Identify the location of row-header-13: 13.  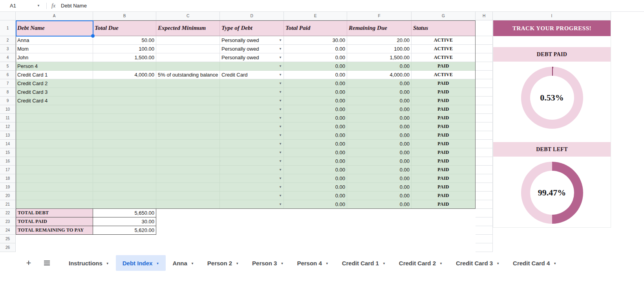
(8, 135).